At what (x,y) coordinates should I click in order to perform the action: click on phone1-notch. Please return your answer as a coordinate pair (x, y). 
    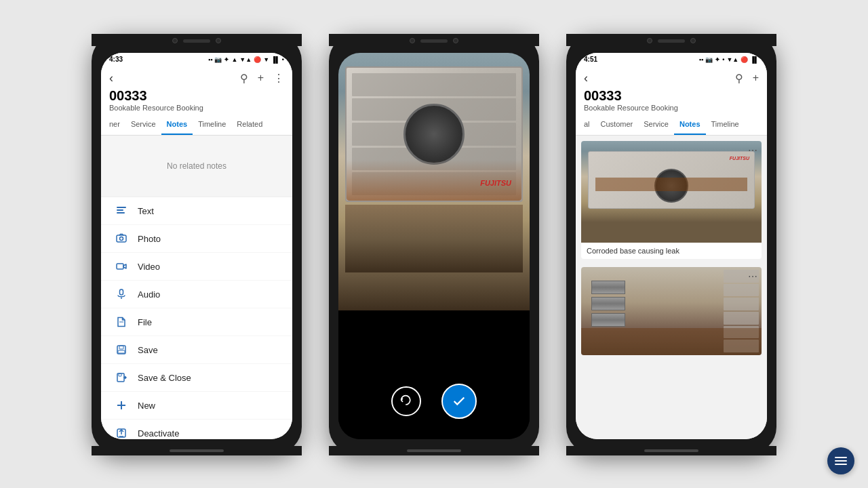
    Looking at the image, I should click on (197, 40).